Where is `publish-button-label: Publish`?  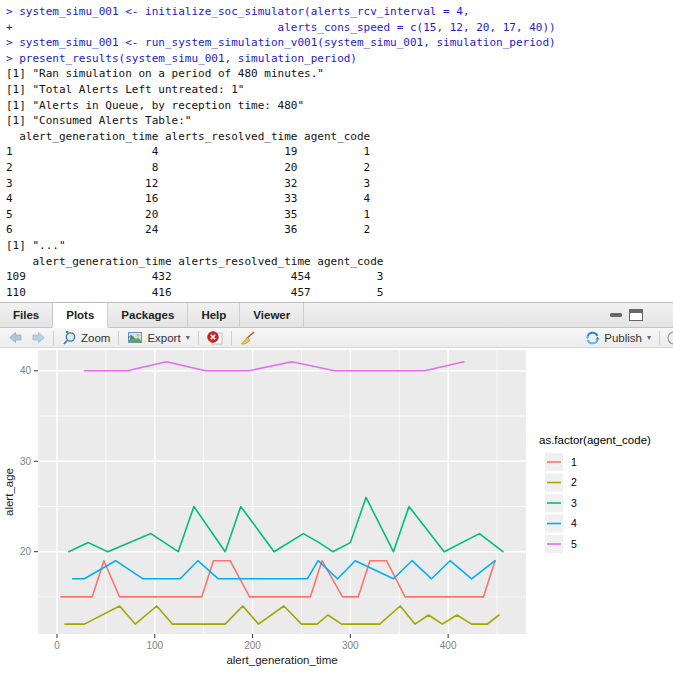
publish-button-label: Publish is located at coordinates (623, 338).